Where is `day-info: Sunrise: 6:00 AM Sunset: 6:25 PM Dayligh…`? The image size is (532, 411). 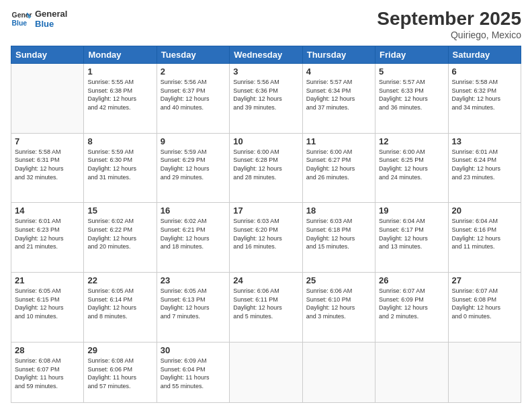 day-info: Sunrise: 6:00 AM Sunset: 6:25 PM Dayligh… is located at coordinates (411, 165).